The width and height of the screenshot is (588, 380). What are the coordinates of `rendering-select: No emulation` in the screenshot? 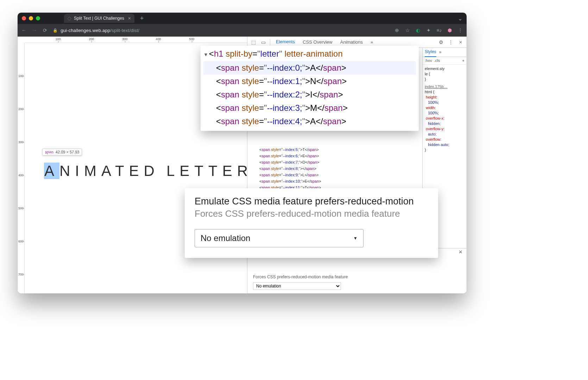 It's located at (297, 286).